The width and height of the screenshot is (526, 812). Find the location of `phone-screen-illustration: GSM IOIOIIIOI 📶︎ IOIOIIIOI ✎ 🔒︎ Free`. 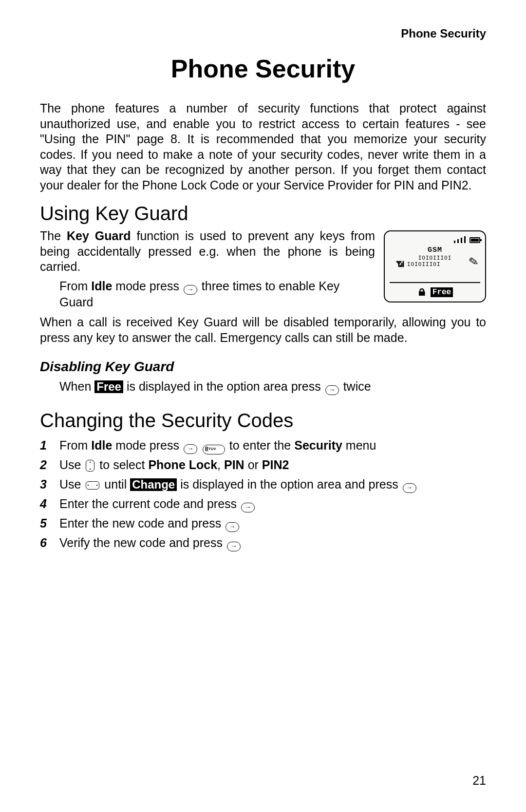

phone-screen-illustration: GSM IOIOIIIOI 📶︎ IOIOIIIOI ✎ 🔒︎ Free is located at coordinates (435, 266).